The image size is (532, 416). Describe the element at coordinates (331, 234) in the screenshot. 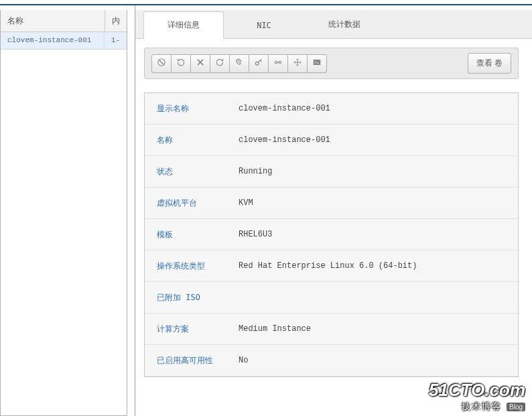

I see `detail-row-template: 模板 RHEL6U3` at that location.